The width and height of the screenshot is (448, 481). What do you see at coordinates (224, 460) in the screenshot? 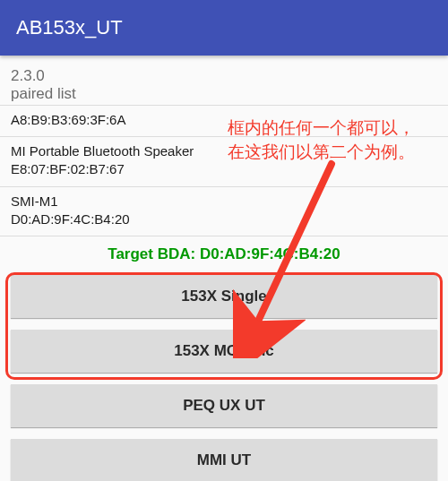
I see `mmi-ut-button: MMI UT` at bounding box center [224, 460].